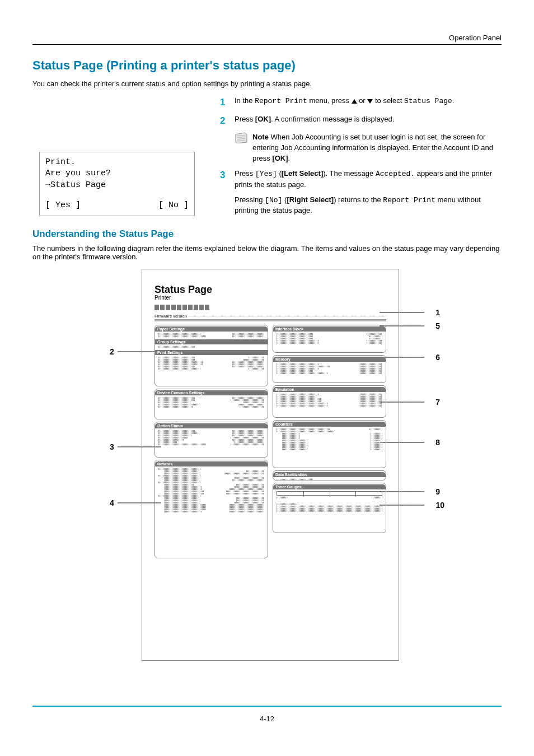 The height and width of the screenshot is (756, 534). What do you see at coordinates (395, 174) in the screenshot?
I see `s3-code2: Accepted.` at bounding box center [395, 174].